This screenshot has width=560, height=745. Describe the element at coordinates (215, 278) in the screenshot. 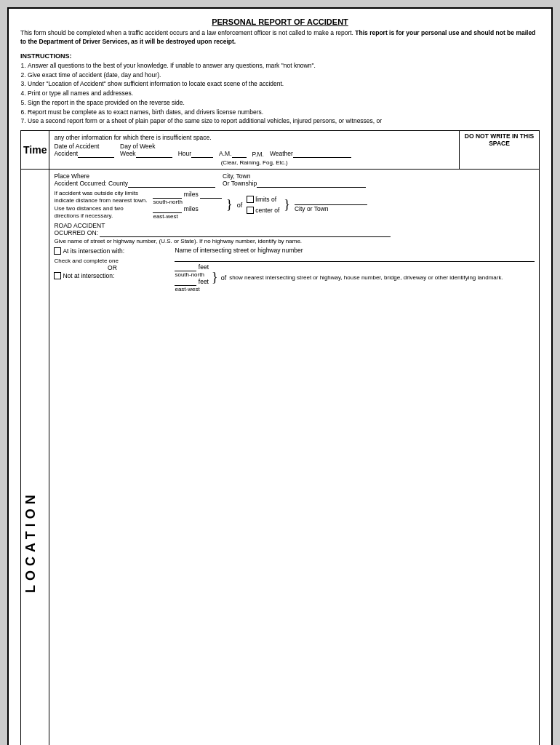

I see `brace-feet: }` at that location.